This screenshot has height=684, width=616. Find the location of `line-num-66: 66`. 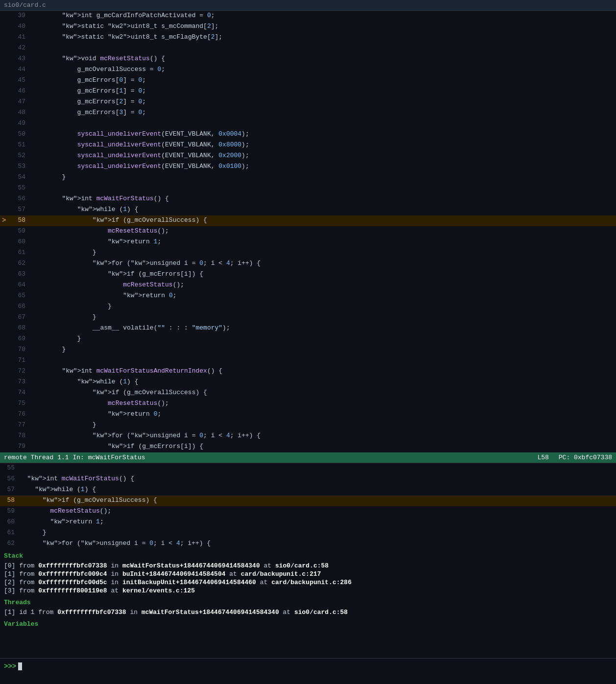

line-num-66: 66 is located at coordinates (21, 307).